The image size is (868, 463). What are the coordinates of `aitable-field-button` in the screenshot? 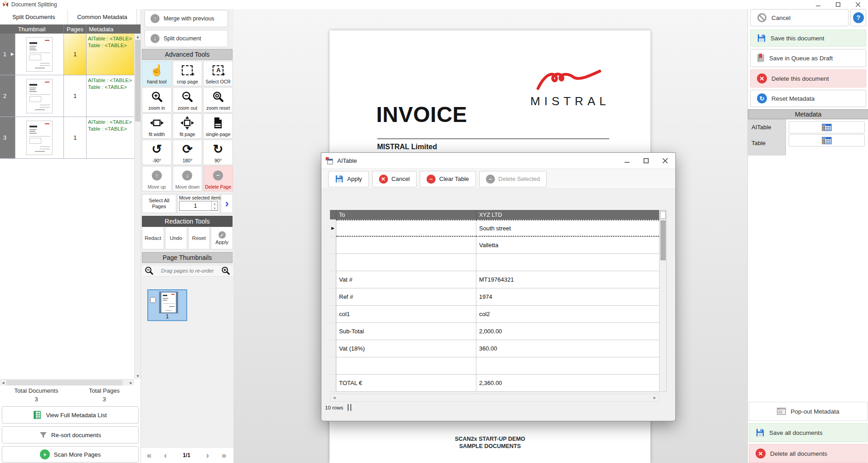 It's located at (827, 127).